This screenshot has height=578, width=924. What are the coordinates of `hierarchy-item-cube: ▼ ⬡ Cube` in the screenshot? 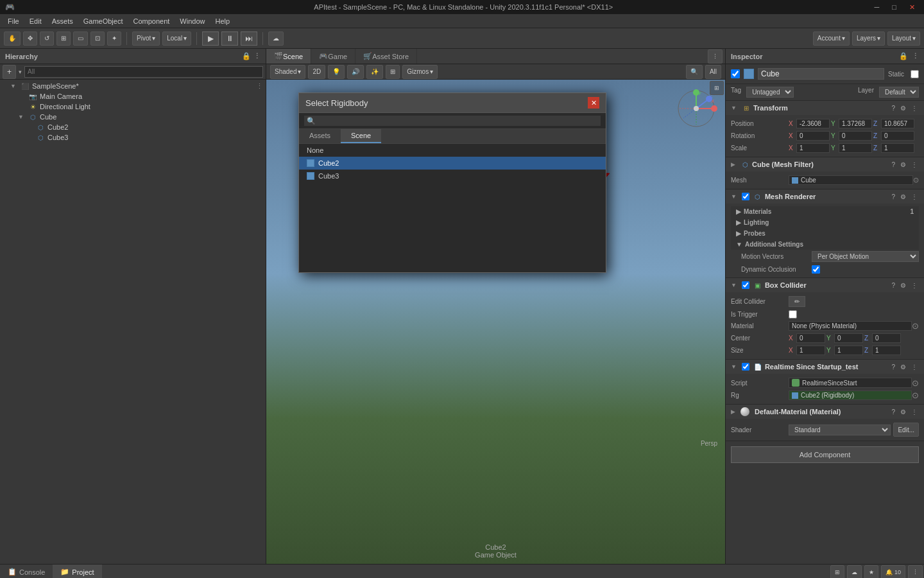 It's located at (133, 117).